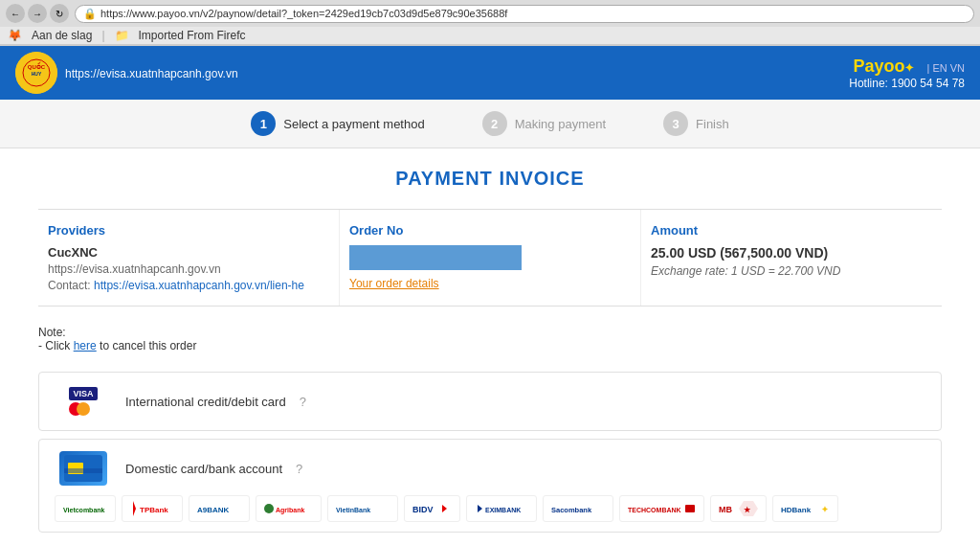 This screenshot has height=545, width=980. I want to click on svg-text: MB, so click(725, 510).